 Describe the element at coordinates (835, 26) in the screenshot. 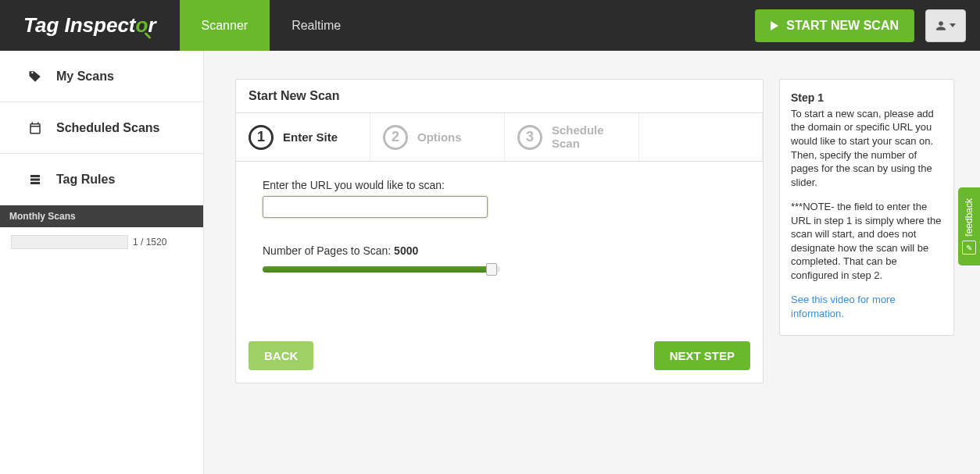

I see `start-new-scan-button: START NEW SCAN` at that location.